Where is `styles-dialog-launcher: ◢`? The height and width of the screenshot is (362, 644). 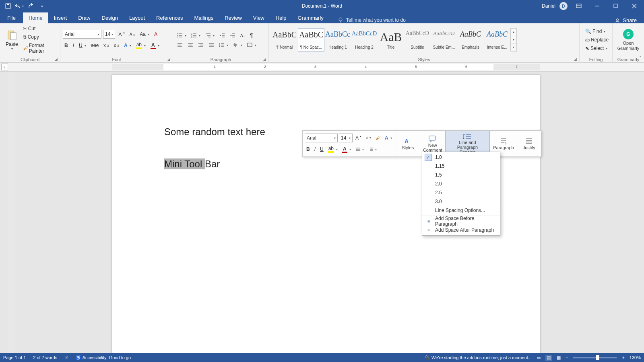
styles-dialog-launcher: ◢ is located at coordinates (575, 60).